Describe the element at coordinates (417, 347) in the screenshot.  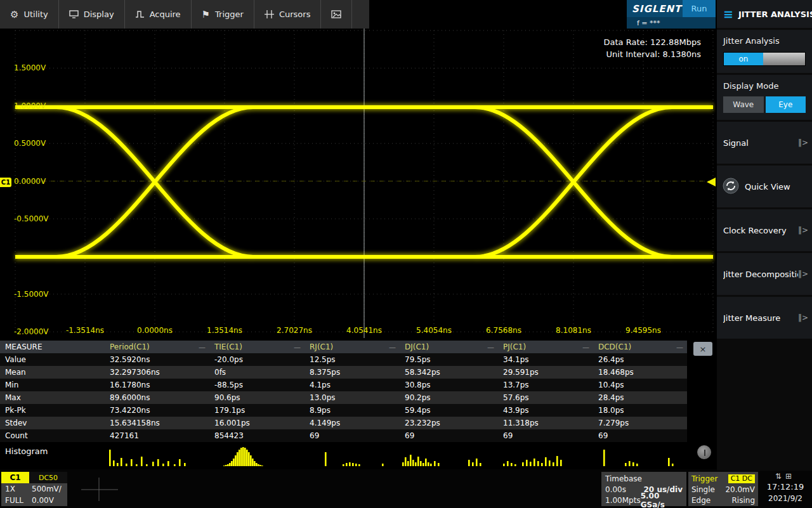
I see `col-label: DJ(C1)` at that location.